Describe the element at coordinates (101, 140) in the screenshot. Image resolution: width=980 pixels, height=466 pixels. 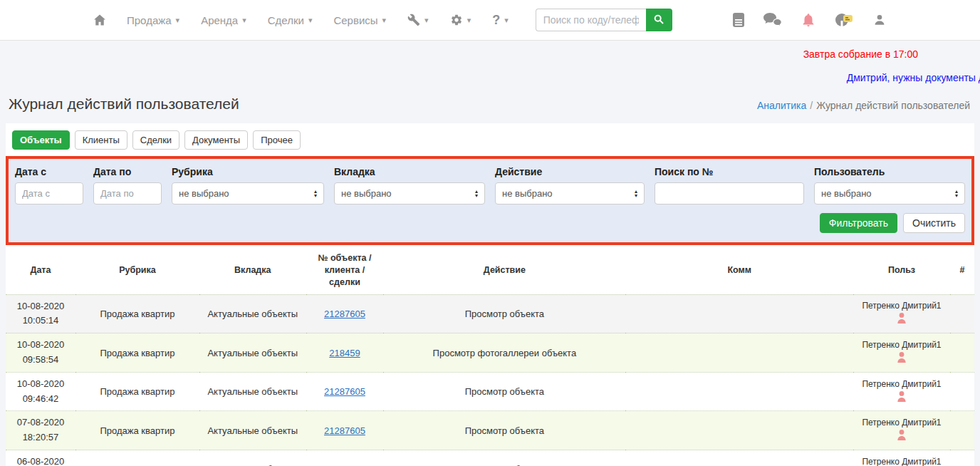
I see `tab-clients: Клиенты` at that location.